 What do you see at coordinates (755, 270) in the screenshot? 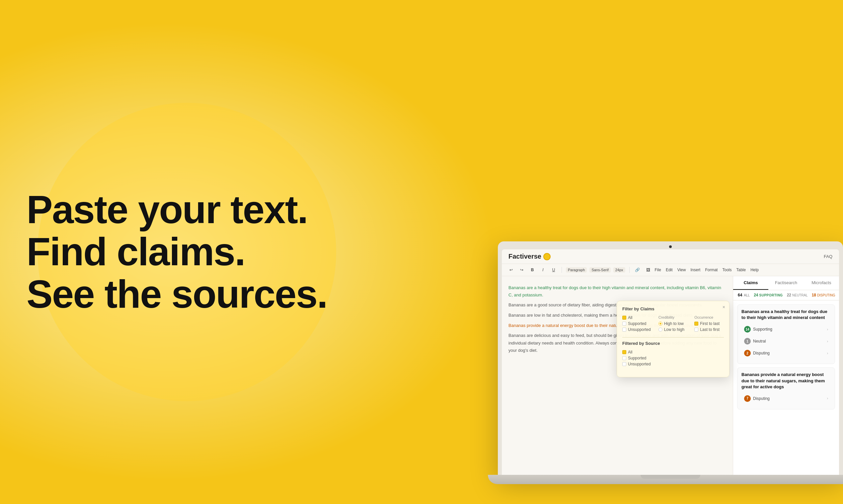
I see `menu-help: Help` at bounding box center [755, 270].